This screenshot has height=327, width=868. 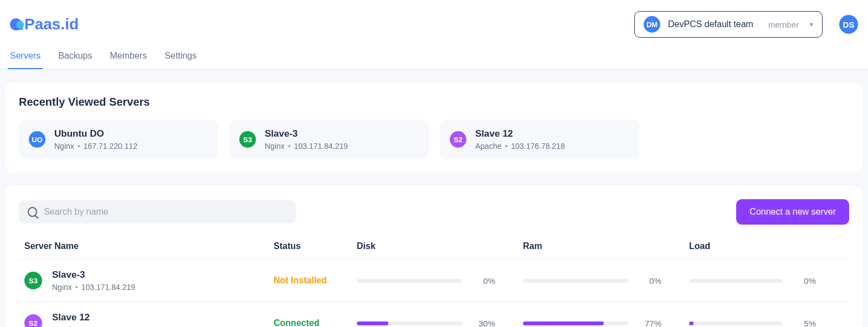 I want to click on col-name: Server Name, so click(x=149, y=246).